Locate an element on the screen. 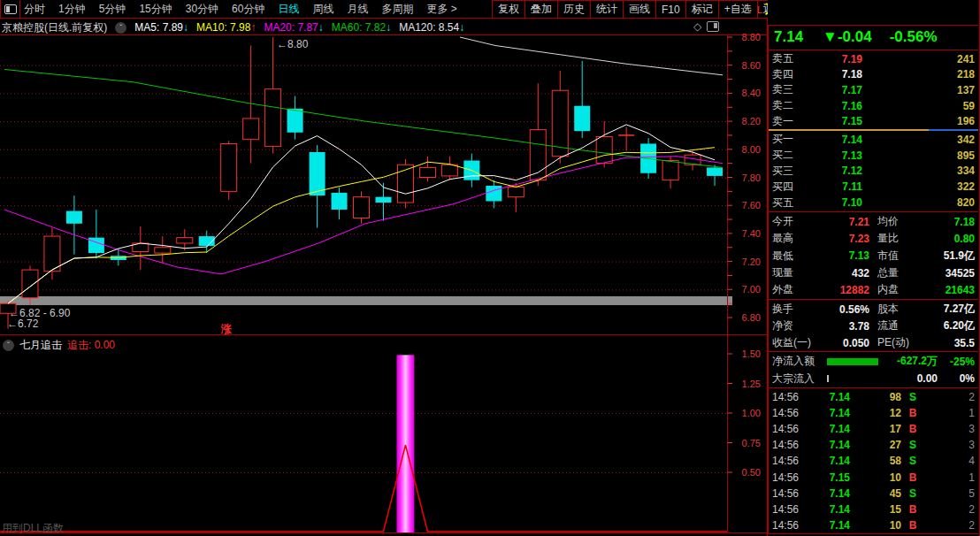 The width and height of the screenshot is (980, 536). ma-line-ma60 is located at coordinates (364, 119).